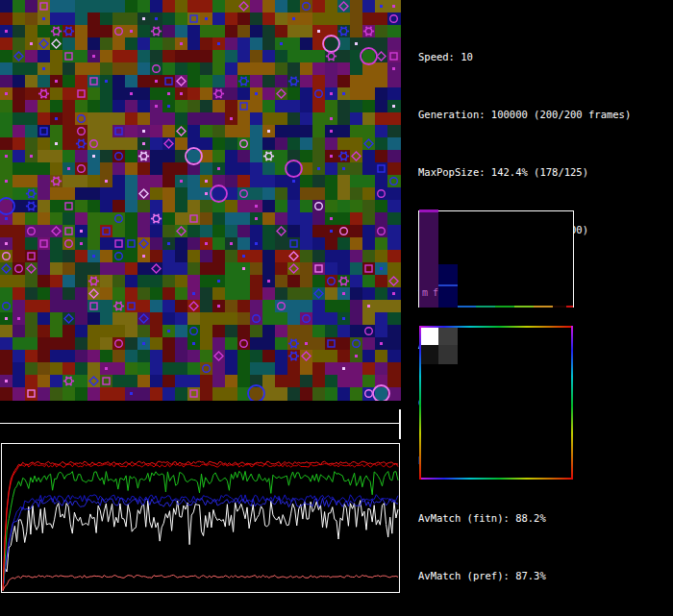 This screenshot has height=616, width=673. What do you see at coordinates (200, 518) in the screenshot?
I see `trend-chart-plot` at bounding box center [200, 518].